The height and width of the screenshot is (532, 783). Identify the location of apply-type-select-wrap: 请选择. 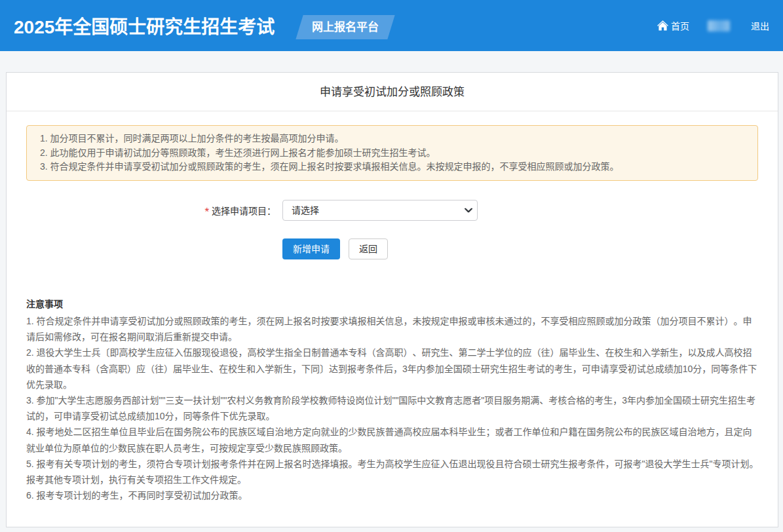
(380, 210).